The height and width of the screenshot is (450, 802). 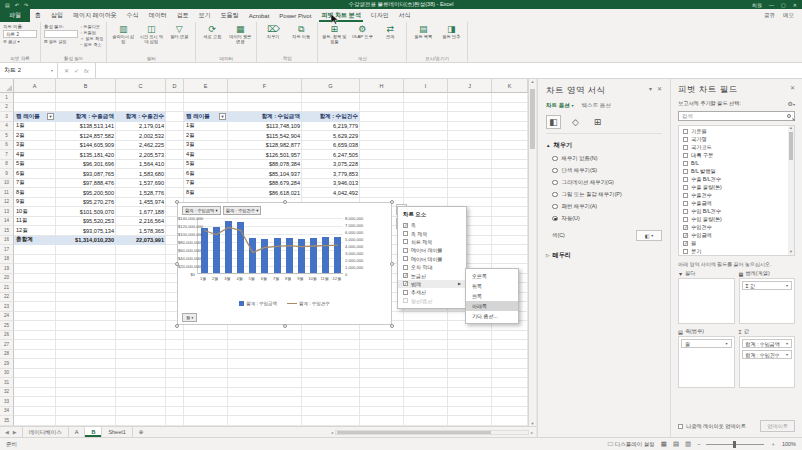 I want to click on row-header-20: 20, so click(x=7, y=279).